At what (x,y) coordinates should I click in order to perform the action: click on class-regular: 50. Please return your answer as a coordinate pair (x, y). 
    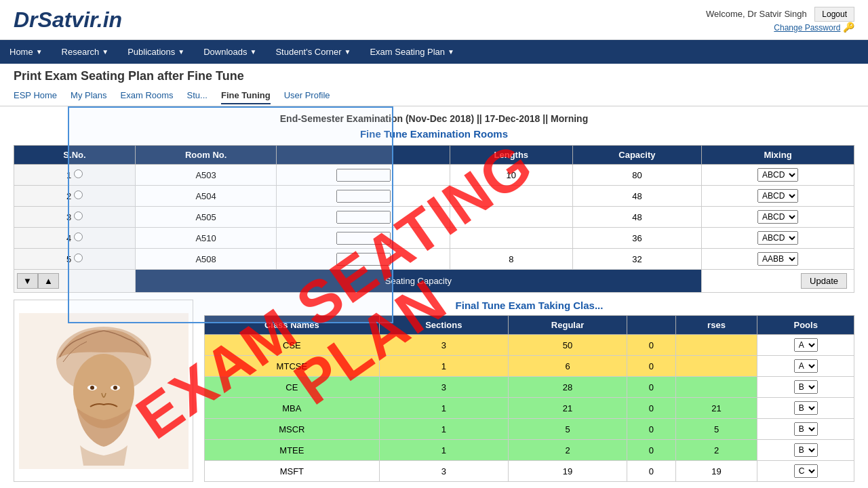
    Looking at the image, I should click on (567, 346).